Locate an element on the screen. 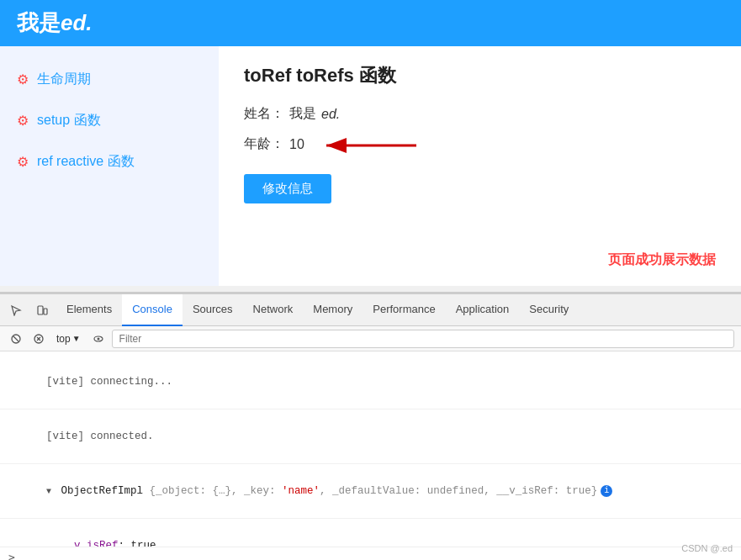 This screenshot has width=741, height=560. device-icon-btn is located at coordinates (42, 310).